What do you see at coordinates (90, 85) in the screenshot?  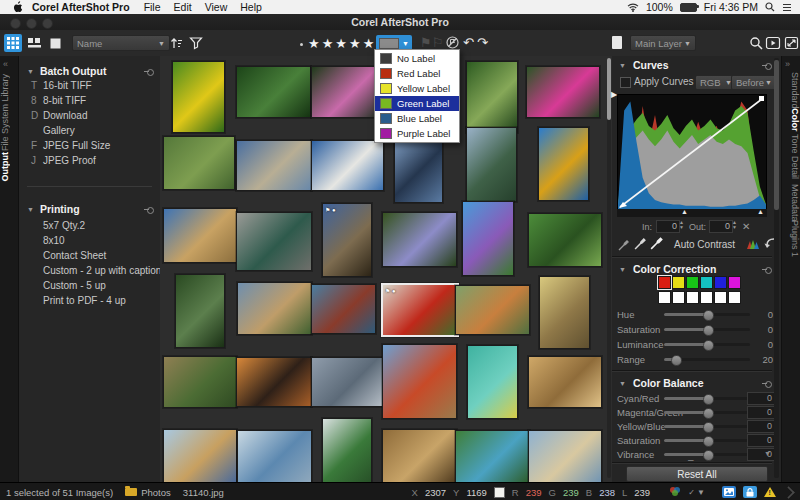 I see `batch-item: T16-bit TIFF` at bounding box center [90, 85].